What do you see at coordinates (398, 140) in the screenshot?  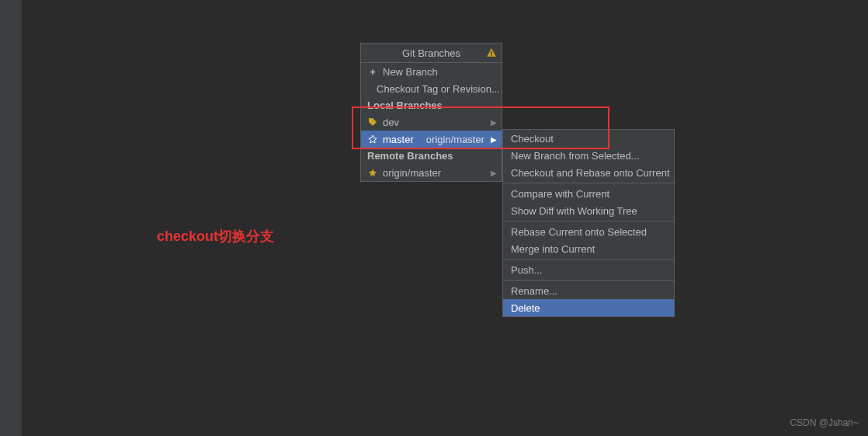 I see `branch-name: master` at bounding box center [398, 140].